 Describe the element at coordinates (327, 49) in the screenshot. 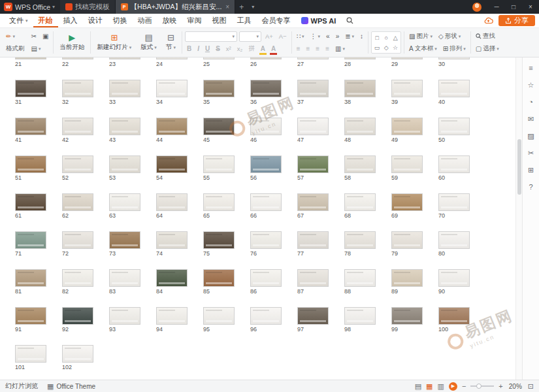

I see `justify-button: ≡` at that location.